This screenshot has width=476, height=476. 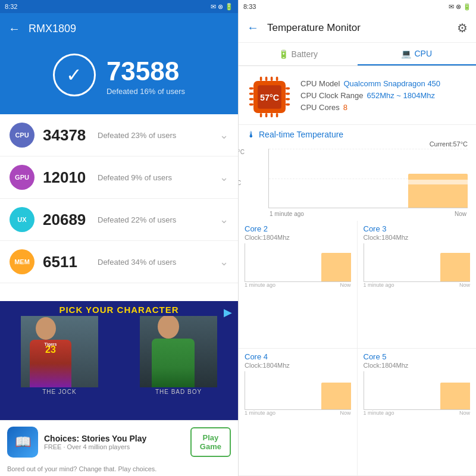 What do you see at coordinates (298, 365) in the screenshot?
I see `core-4-clock: Clock:1804Mhz` at bounding box center [298, 365].